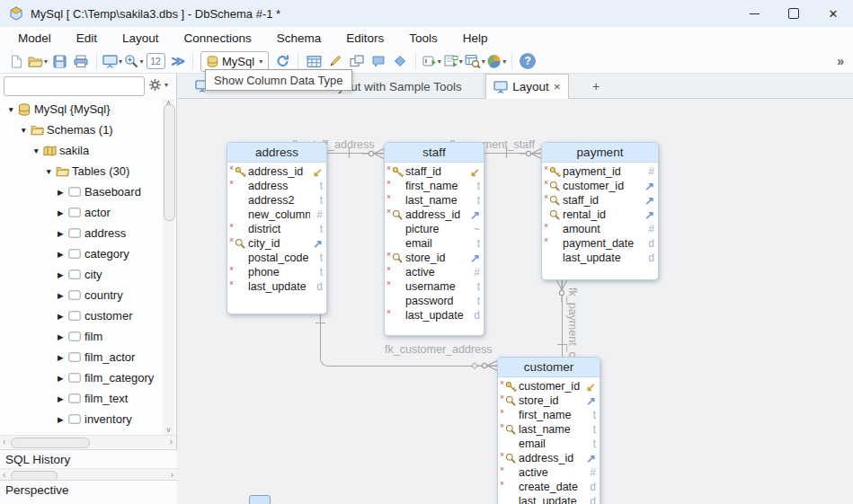 Image resolution: width=853 pixels, height=504 pixels. Describe the element at coordinates (434, 229) in the screenshot. I see `column-row: picture~` at that location.